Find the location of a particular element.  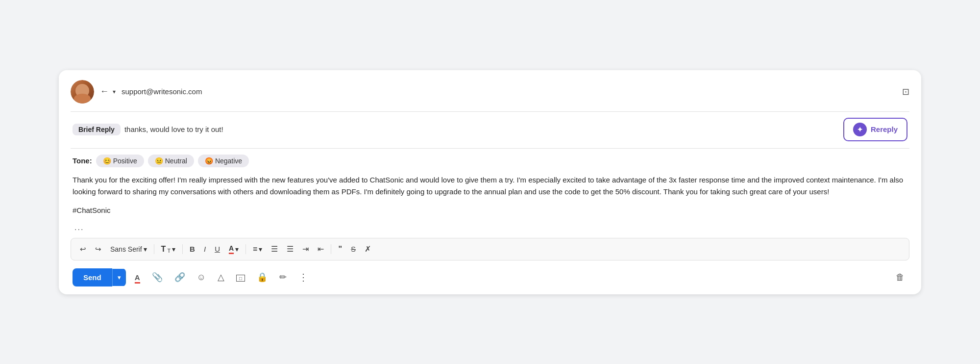

clear-icon: ✗ is located at coordinates (368, 249).